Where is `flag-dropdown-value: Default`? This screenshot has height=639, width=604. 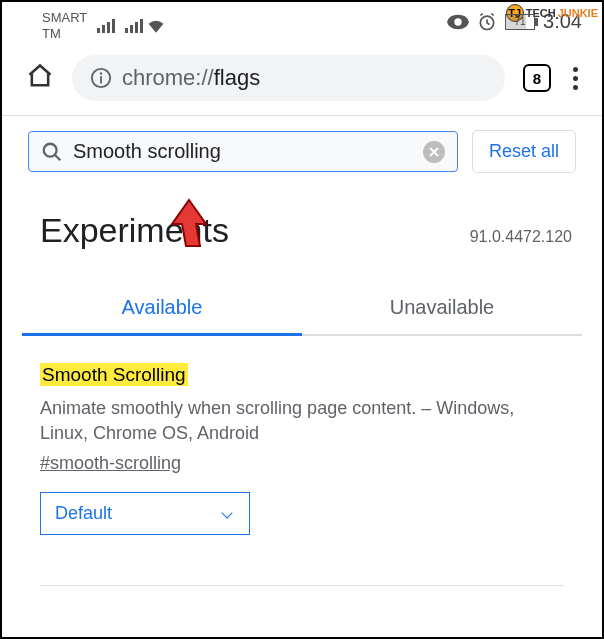 flag-dropdown-value: Default is located at coordinates (84, 514).